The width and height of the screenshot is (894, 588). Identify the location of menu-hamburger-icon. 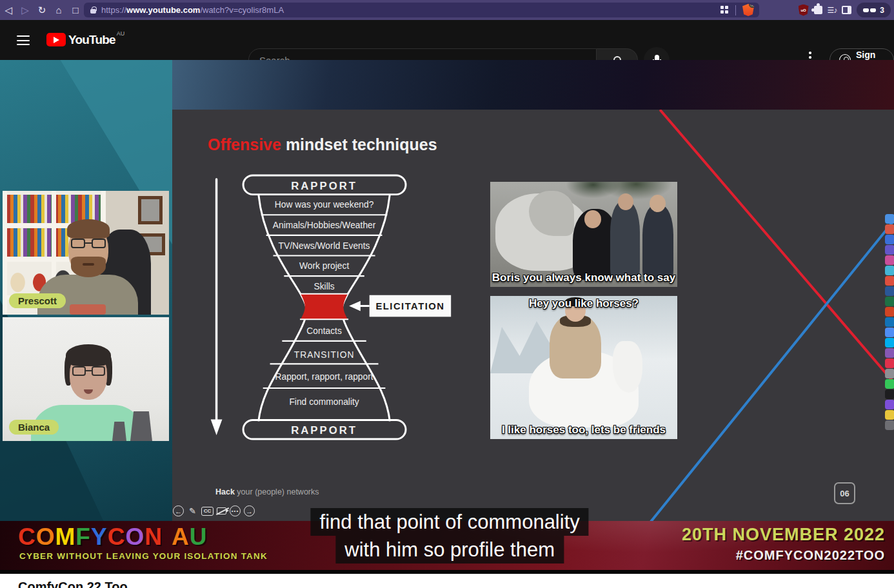
(23, 42).